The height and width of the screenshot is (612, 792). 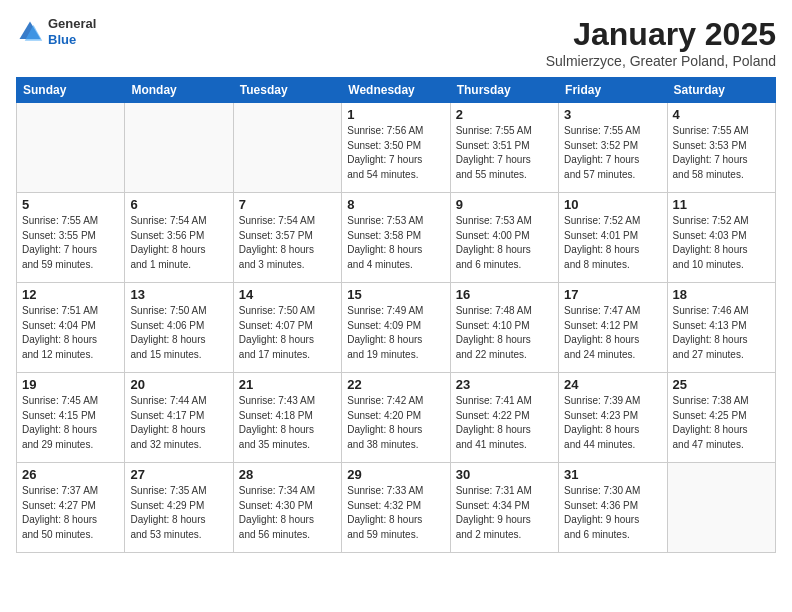 I want to click on day-number: 29, so click(x=396, y=474).